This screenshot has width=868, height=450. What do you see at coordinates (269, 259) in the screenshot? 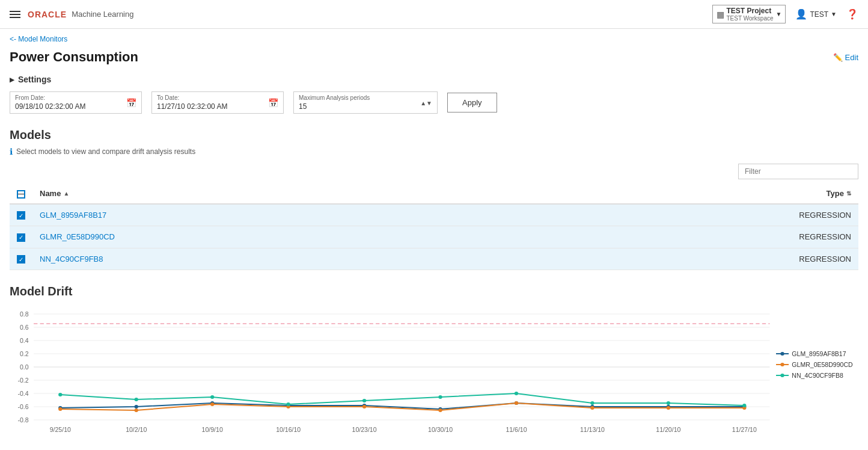
I see `model-name-cell: NN_4C90CF9FB8` at bounding box center [269, 259].